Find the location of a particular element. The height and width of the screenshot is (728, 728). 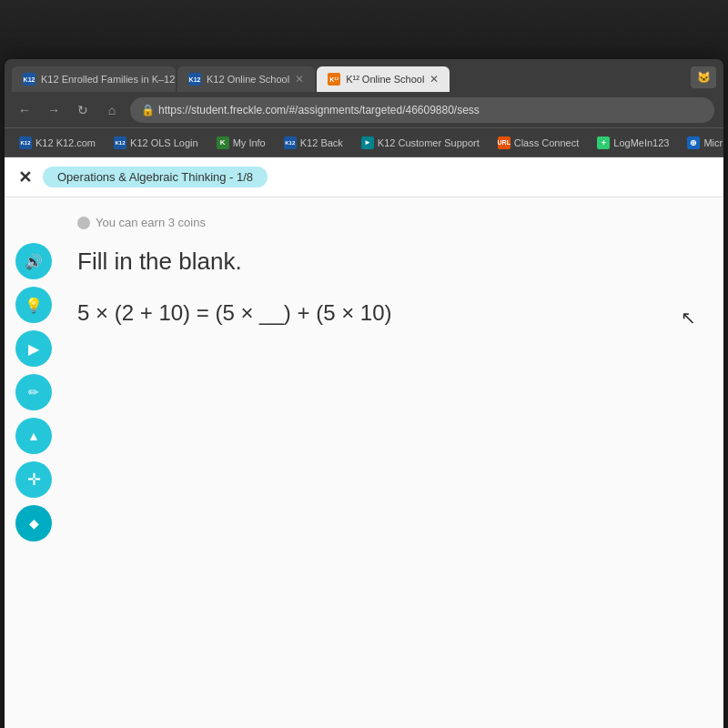

sidebar-shapes-button: ▲ is located at coordinates (34, 436).